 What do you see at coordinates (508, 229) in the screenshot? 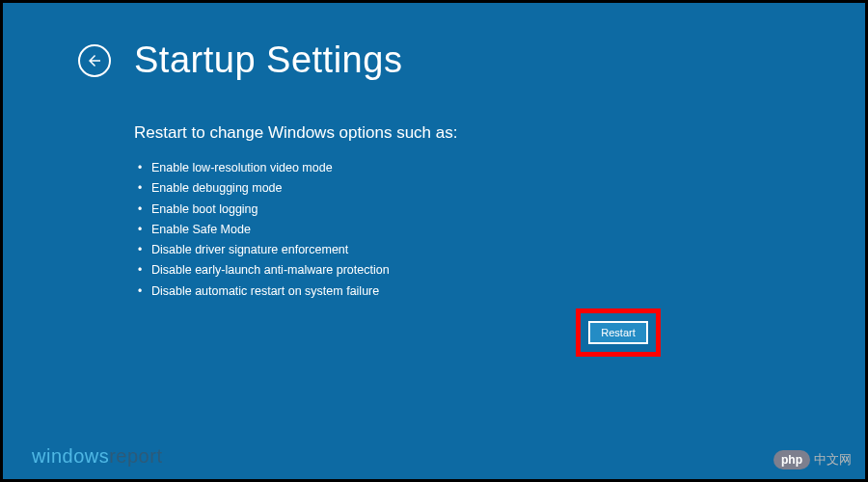
I see `list-item: Enable Safe Mode` at bounding box center [508, 229].